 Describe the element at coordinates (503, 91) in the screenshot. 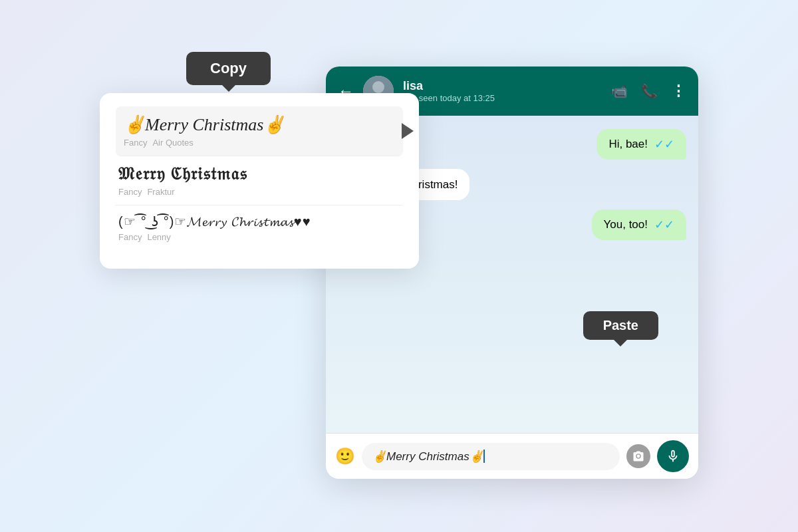

I see `user-info: lisa last seen today at 13:25` at that location.